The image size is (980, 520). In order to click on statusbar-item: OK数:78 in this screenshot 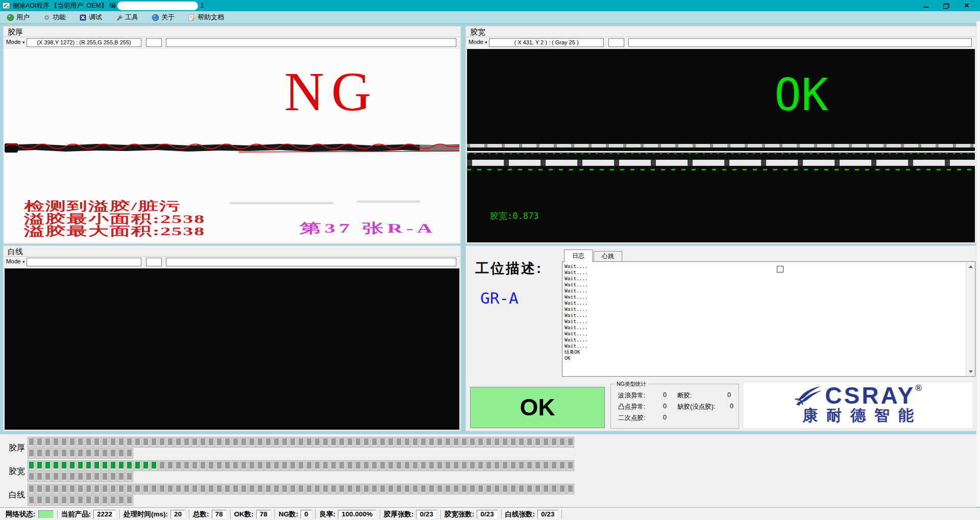, I will do `click(253, 514)`.